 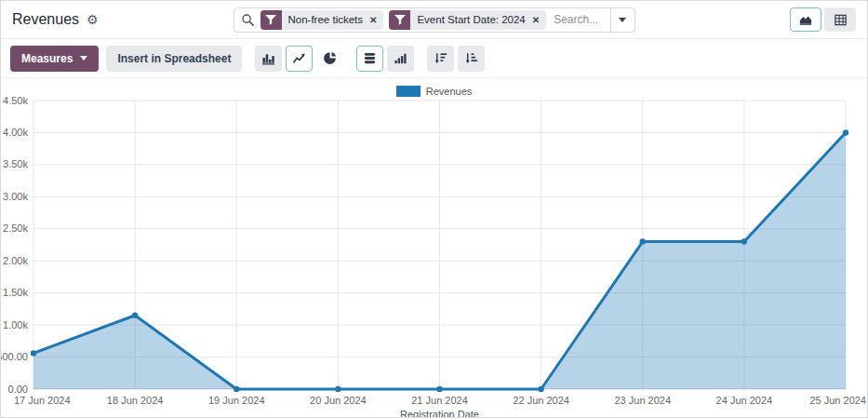 I want to click on svg-text: 22 Jun 2024, so click(x=541, y=400).